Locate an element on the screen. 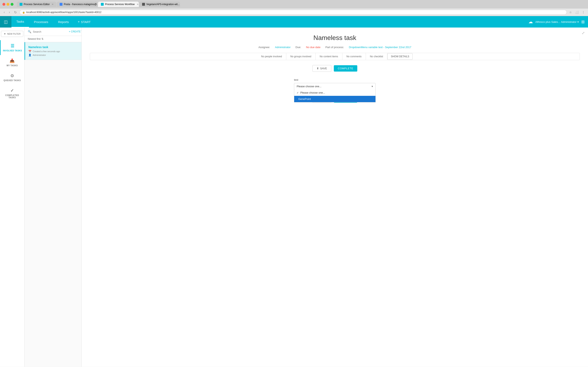 This screenshot has height=367, width=588. app-name: Alfresco plus Sales... is located at coordinates (548, 22).